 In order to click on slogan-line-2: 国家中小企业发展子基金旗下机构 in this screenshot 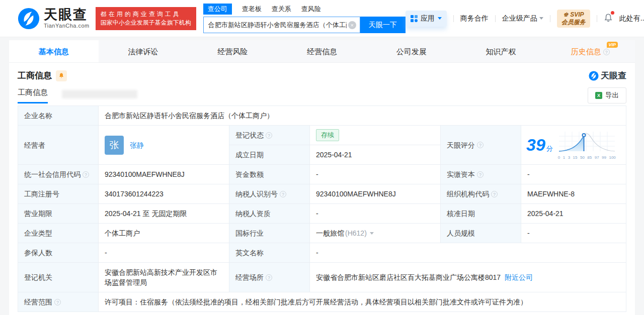, I will do `click(146, 23)`.